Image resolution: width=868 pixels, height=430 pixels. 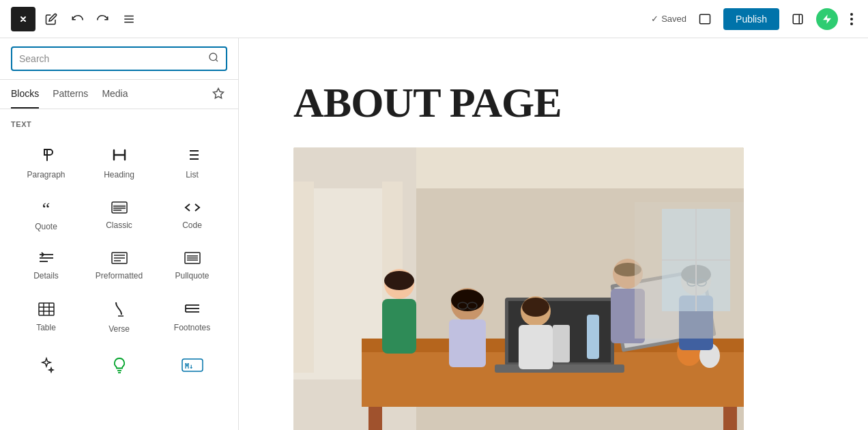 I want to click on user-avatar, so click(x=827, y=19).